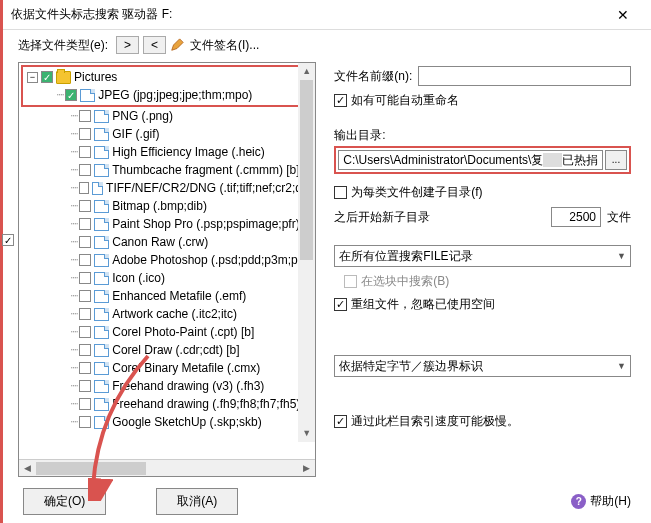 The image size is (651, 523). I want to click on tree-item-label: Corel Draw (.cdr;cdt) [b], so click(176, 350).